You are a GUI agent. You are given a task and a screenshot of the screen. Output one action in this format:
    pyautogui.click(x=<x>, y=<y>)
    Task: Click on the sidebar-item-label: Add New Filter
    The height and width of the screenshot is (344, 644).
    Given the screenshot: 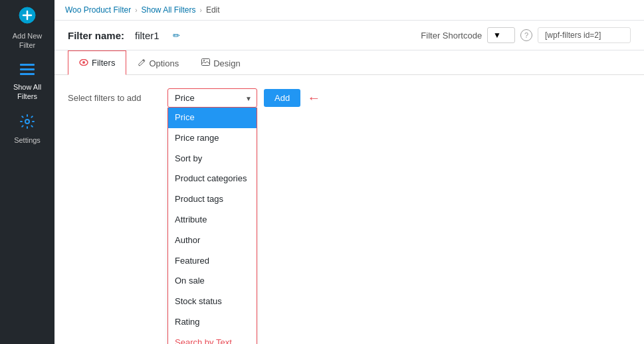 What is the action you would take?
    pyautogui.click(x=28, y=41)
    